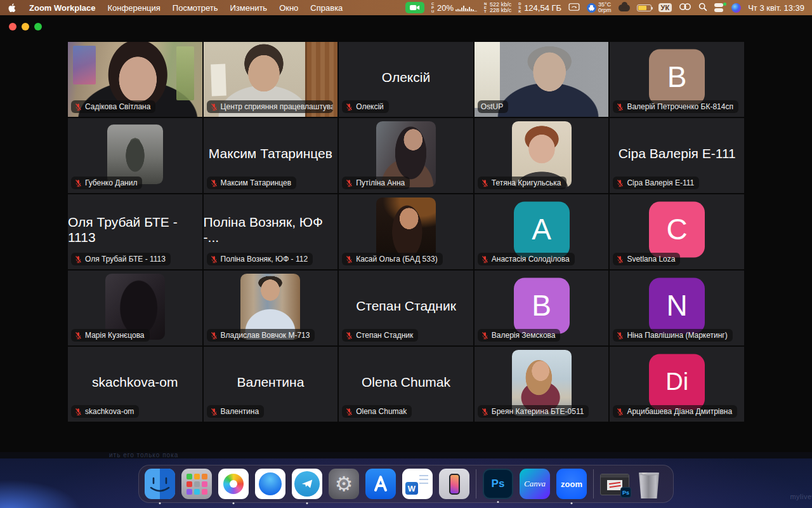 The width and height of the screenshot is (812, 508). What do you see at coordinates (62, 8) in the screenshot?
I see `active-app-name: Zoom Workplace` at bounding box center [62, 8].